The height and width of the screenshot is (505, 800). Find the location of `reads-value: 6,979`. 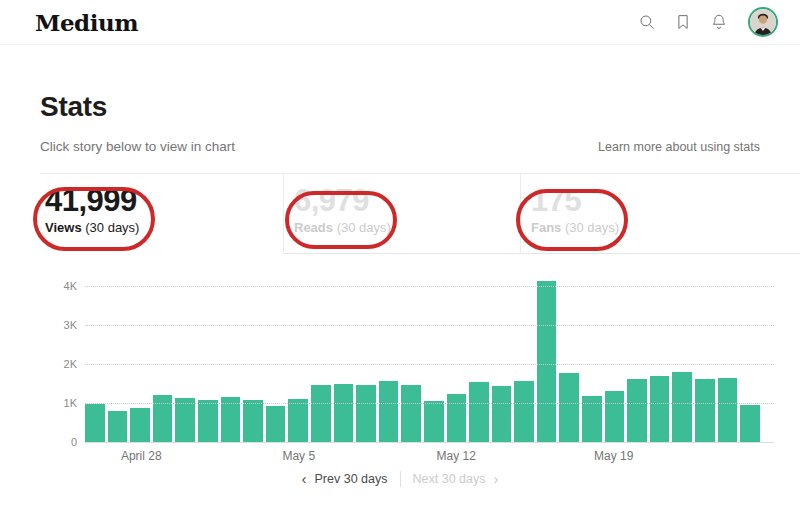

reads-value: 6,979 is located at coordinates (407, 201).